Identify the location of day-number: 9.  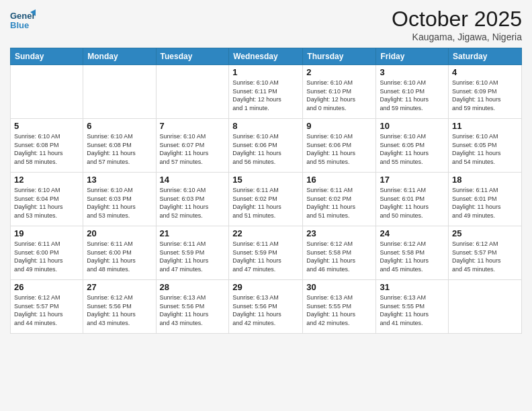
(339, 126).